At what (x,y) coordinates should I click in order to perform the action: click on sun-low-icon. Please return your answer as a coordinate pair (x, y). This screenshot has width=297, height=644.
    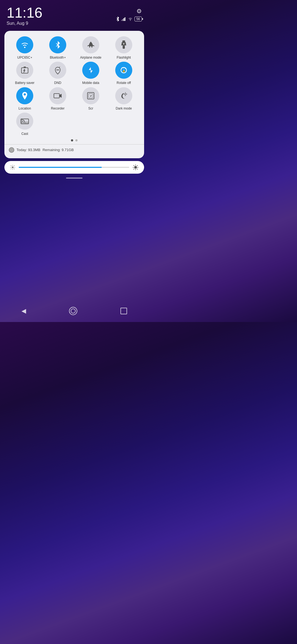
    Looking at the image, I should click on (13, 167).